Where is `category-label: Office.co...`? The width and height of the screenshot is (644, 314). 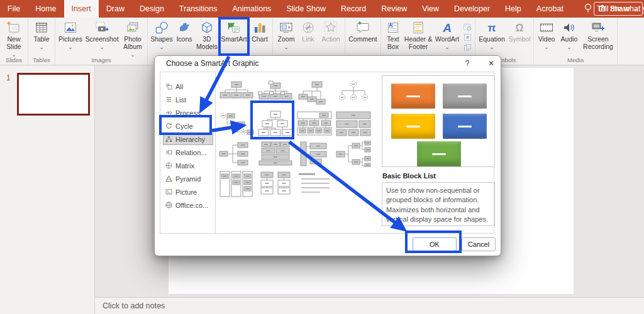 category-label: Office.co... is located at coordinates (192, 205).